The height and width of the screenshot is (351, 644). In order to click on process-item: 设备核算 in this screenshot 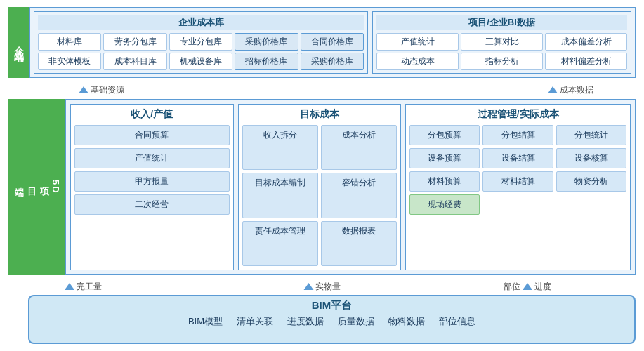, I will do `click(591, 159)`.